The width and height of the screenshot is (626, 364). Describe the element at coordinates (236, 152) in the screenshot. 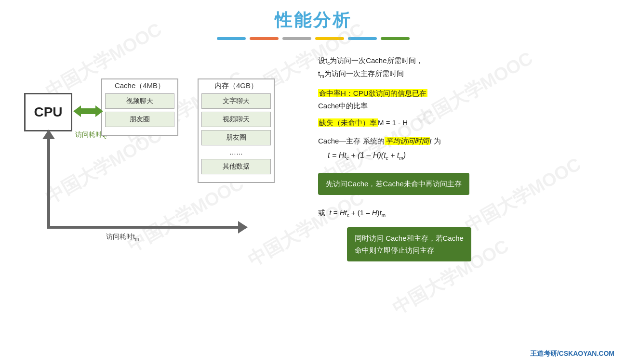

I see `memory-dots: ……` at that location.